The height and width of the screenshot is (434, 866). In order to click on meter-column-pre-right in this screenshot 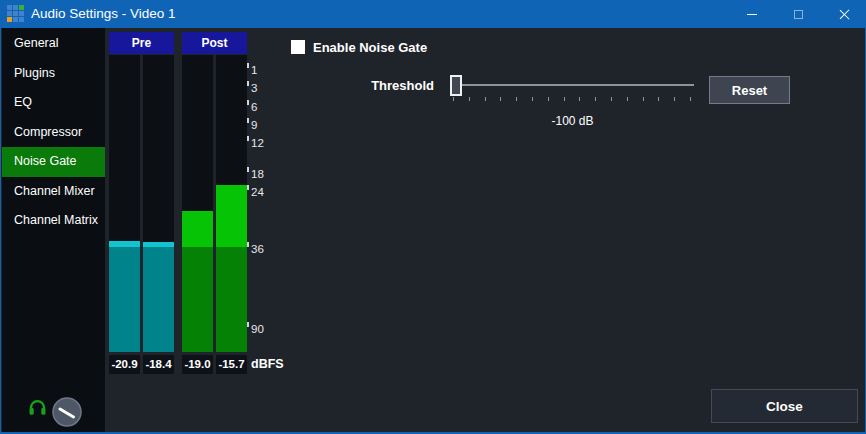, I will do `click(158, 204)`.